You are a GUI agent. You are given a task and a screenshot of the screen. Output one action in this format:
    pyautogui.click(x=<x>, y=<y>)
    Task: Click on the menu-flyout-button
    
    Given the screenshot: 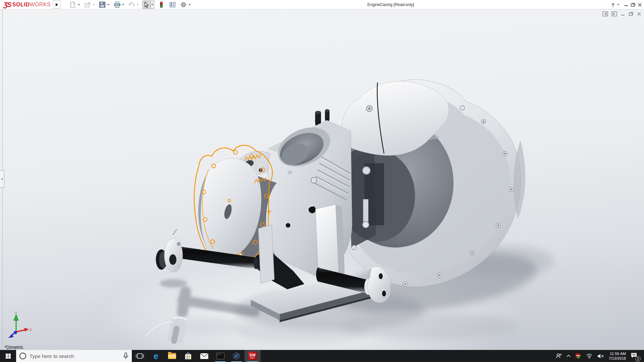 What is the action you would take?
    pyautogui.click(x=57, y=5)
    